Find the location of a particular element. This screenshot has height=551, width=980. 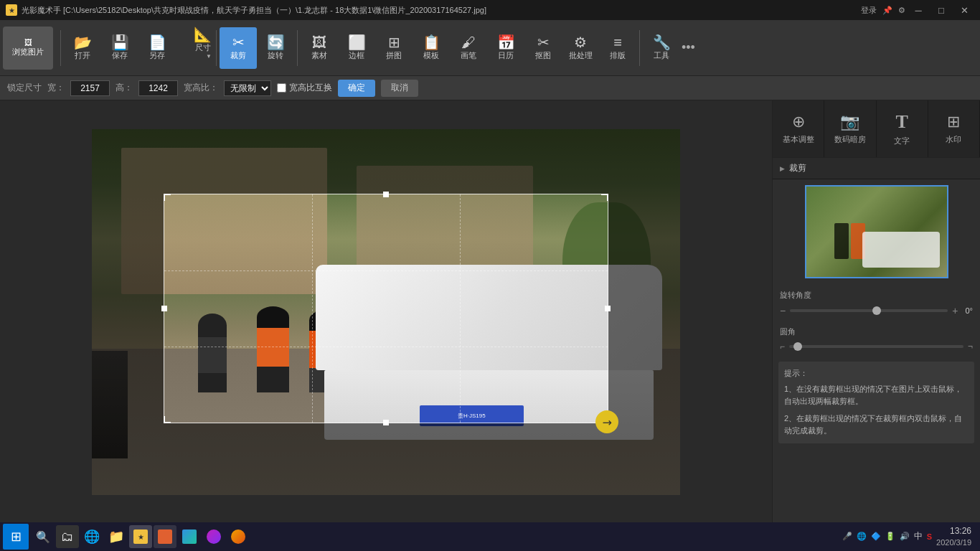

thumbnail-area is located at coordinates (877, 232).